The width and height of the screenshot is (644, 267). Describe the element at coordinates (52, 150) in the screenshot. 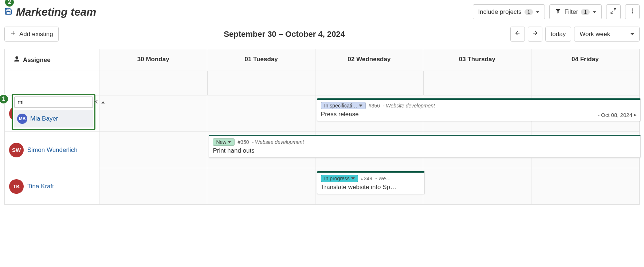

I see `assignee-name: Simon Wunderlich` at that location.